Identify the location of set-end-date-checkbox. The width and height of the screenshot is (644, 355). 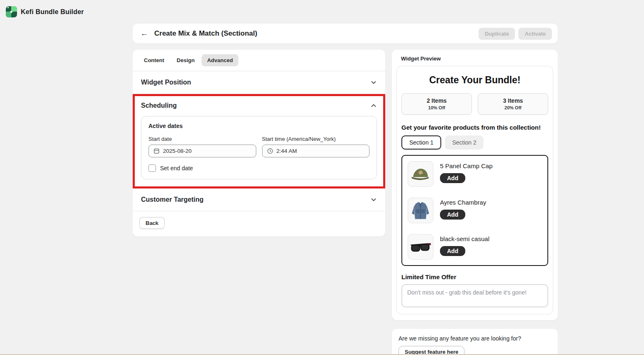
(152, 168).